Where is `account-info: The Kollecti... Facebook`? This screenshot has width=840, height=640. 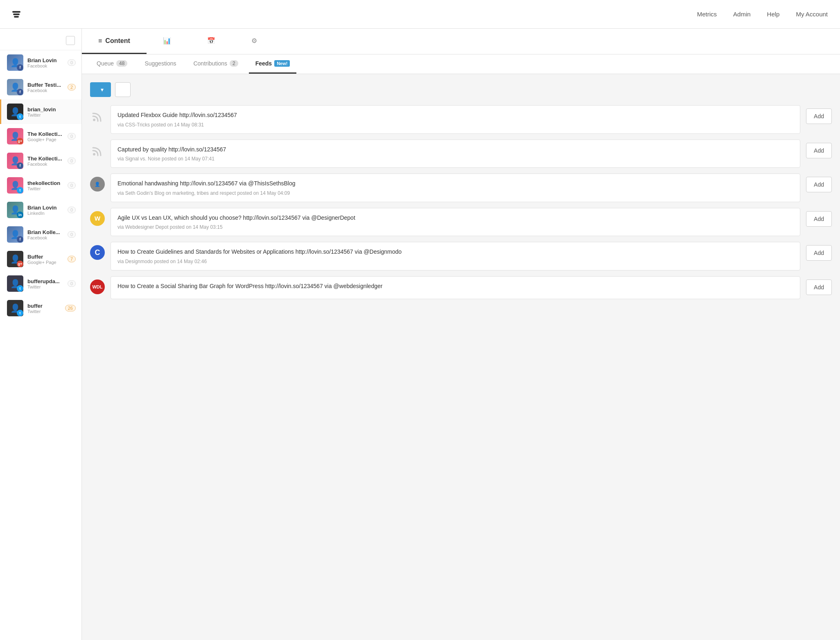 account-info: The Kollecti... Facebook is located at coordinates (47, 161).